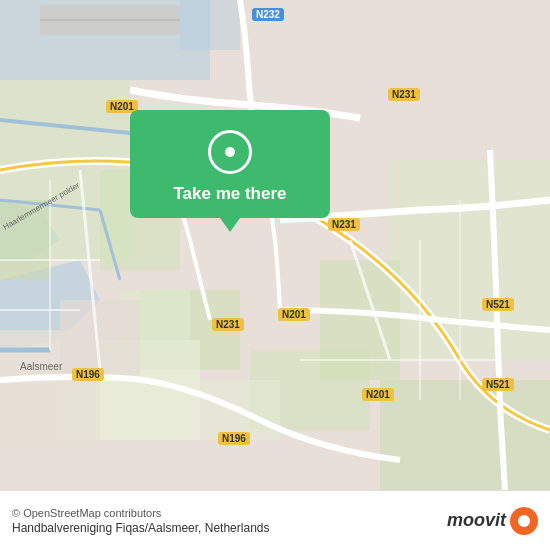 The height and width of the screenshot is (550, 550). Describe the element at coordinates (228, 324) in the screenshot. I see `road-label-n231c: N231` at that location.